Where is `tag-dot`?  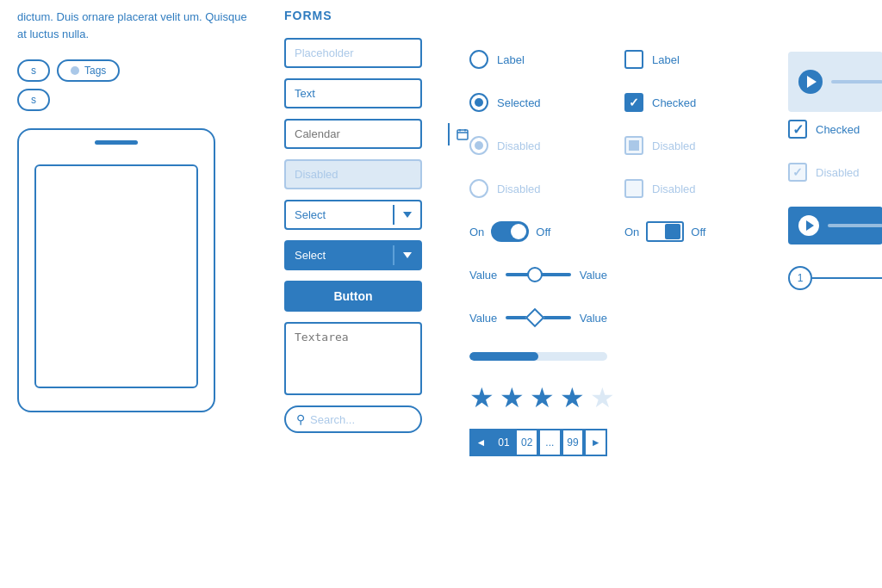
tag-dot is located at coordinates (75, 71).